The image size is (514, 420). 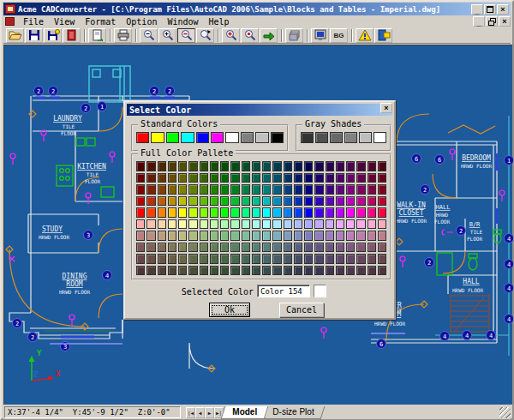 I want to click on zoom-extents-button, so click(x=206, y=36).